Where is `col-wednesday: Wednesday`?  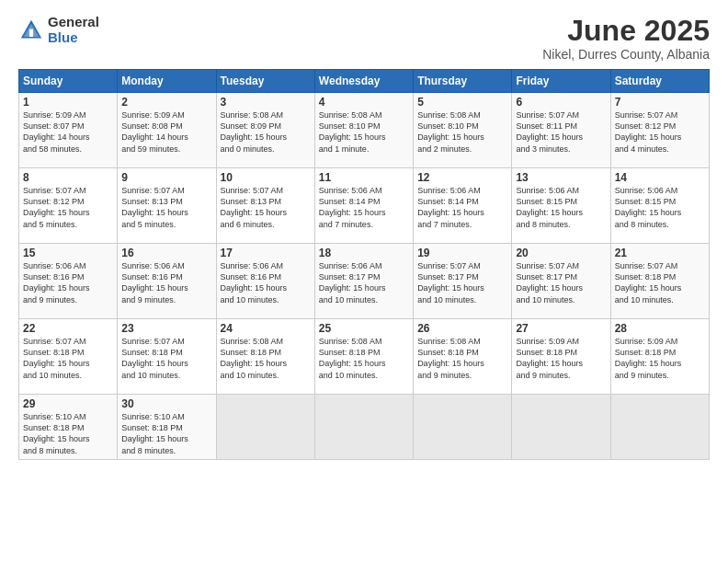 col-wednesday: Wednesday is located at coordinates (364, 81).